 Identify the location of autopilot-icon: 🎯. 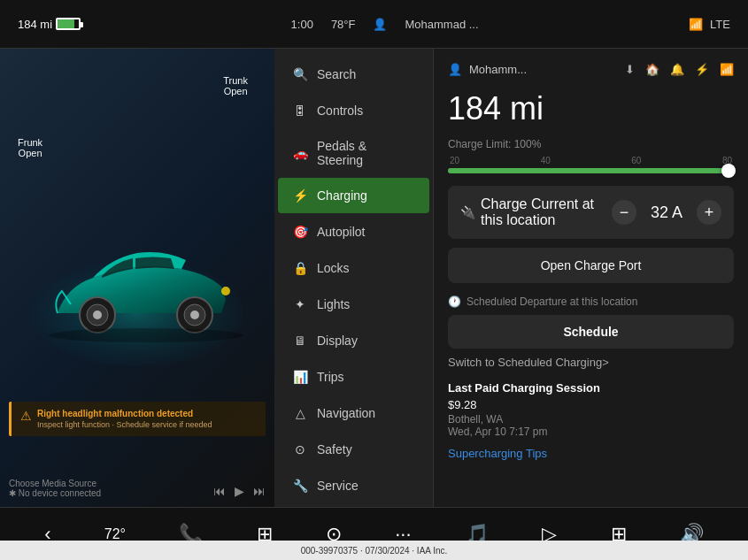
(300, 232).